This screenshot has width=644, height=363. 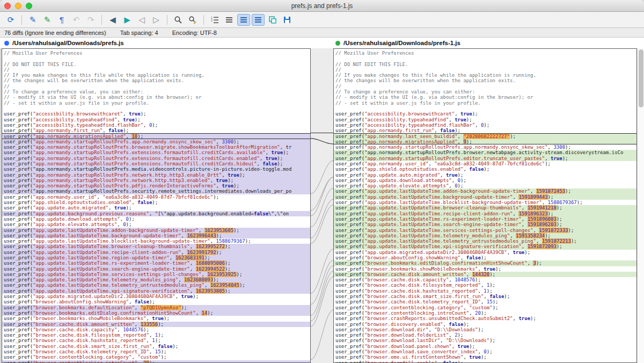 What do you see at coordinates (485, 180) in the screenshot?
I see `code-line: user_pref("app.update.download.attempts"…` at bounding box center [485, 180].